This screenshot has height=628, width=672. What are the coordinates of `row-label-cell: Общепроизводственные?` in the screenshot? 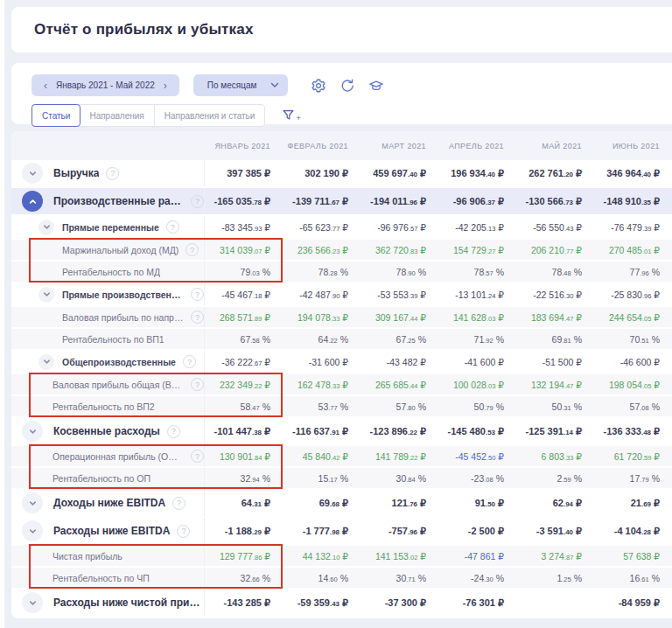 It's located at (108, 362).